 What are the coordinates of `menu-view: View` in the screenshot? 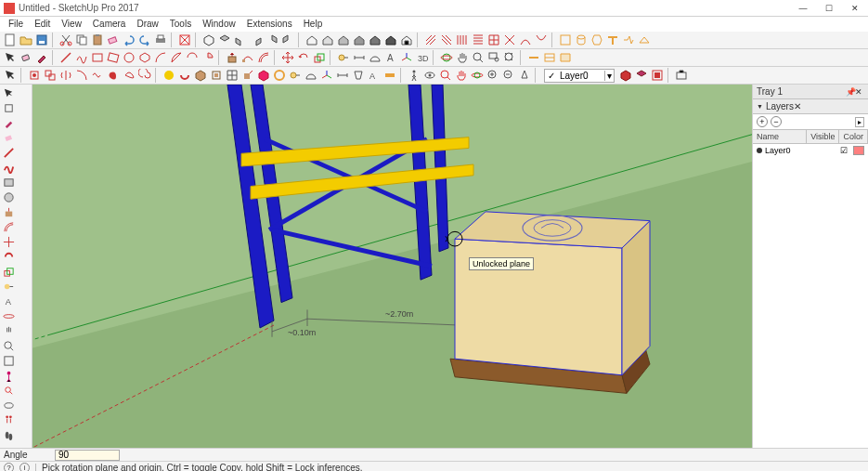 It's located at (71, 24).